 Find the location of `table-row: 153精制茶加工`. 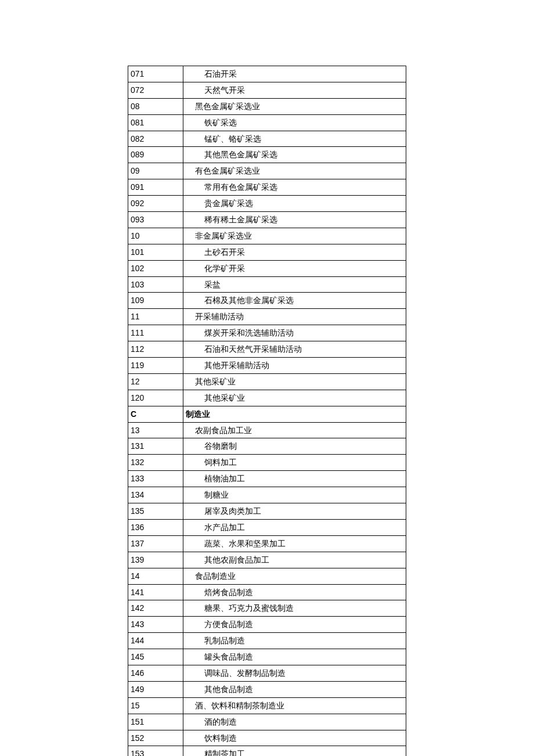

table-row: 153精制茶加工 is located at coordinates (267, 751).